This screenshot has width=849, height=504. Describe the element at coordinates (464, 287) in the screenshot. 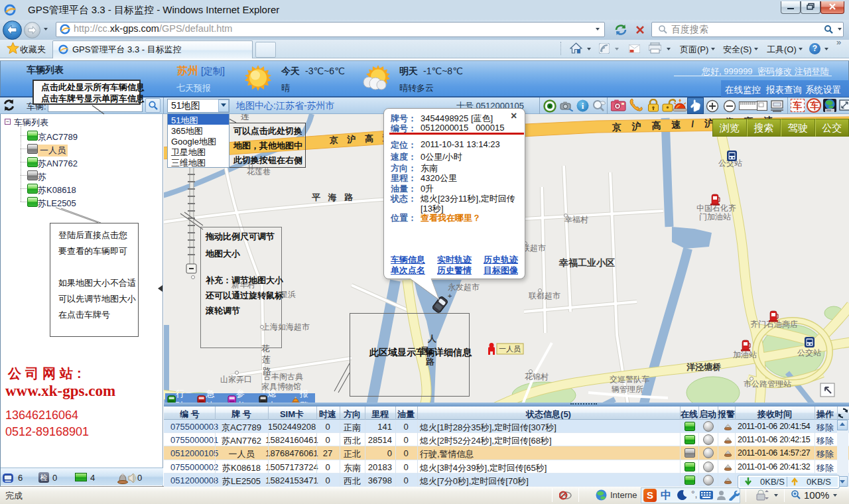

I see `svg-text: 永发超市` at that location.